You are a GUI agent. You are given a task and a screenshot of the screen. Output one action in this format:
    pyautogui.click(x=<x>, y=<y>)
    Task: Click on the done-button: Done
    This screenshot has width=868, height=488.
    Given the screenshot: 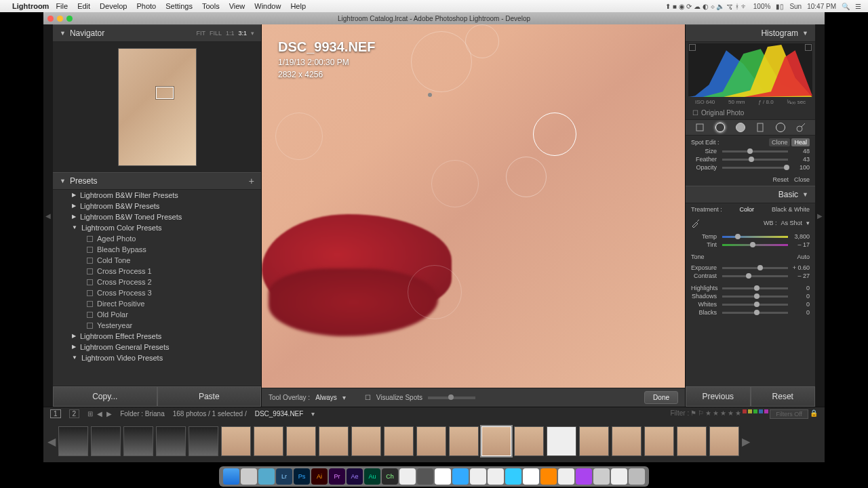 What is the action you would take?
    pyautogui.click(x=661, y=397)
    